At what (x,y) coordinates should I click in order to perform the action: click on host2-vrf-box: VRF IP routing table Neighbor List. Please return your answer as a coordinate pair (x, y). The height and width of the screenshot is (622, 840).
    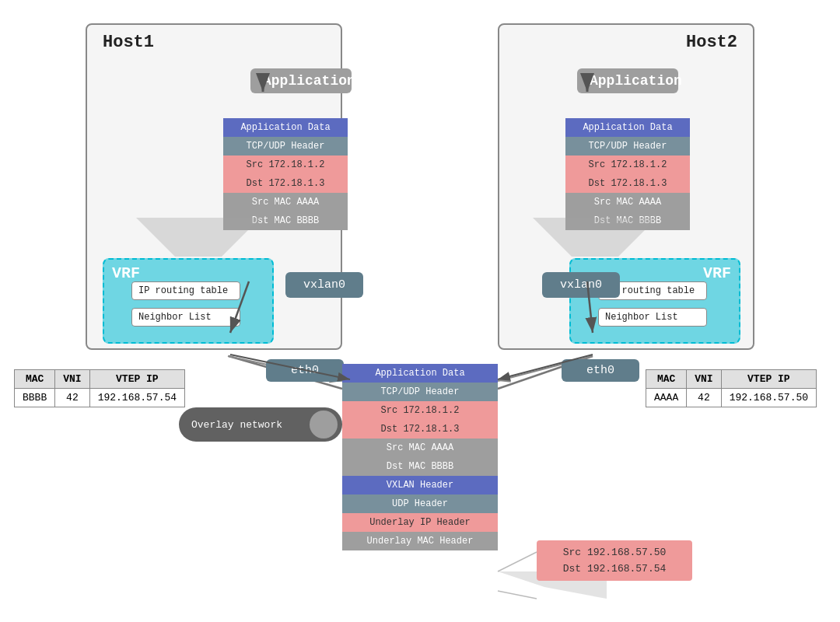
    Looking at the image, I should click on (655, 301).